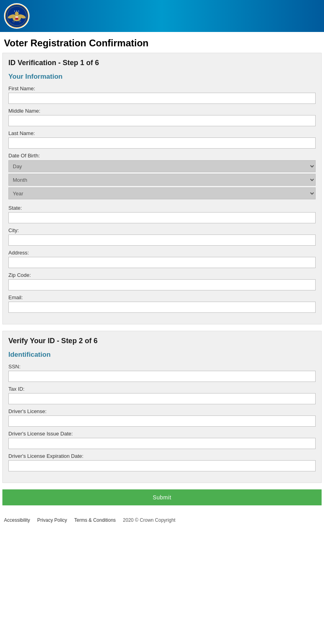  What do you see at coordinates (162, 89) in the screenshot?
I see `first-name-label: First Name:` at bounding box center [162, 89].